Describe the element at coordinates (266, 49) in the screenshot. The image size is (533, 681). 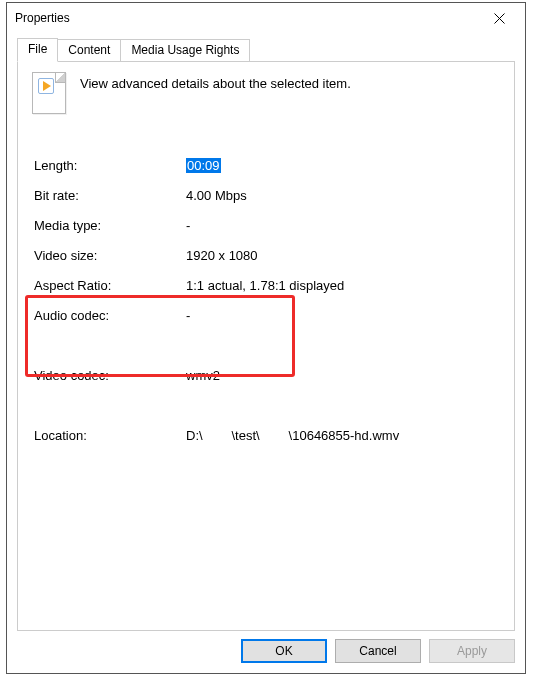
I see `tabs: File Content Media Usage Rights` at that location.